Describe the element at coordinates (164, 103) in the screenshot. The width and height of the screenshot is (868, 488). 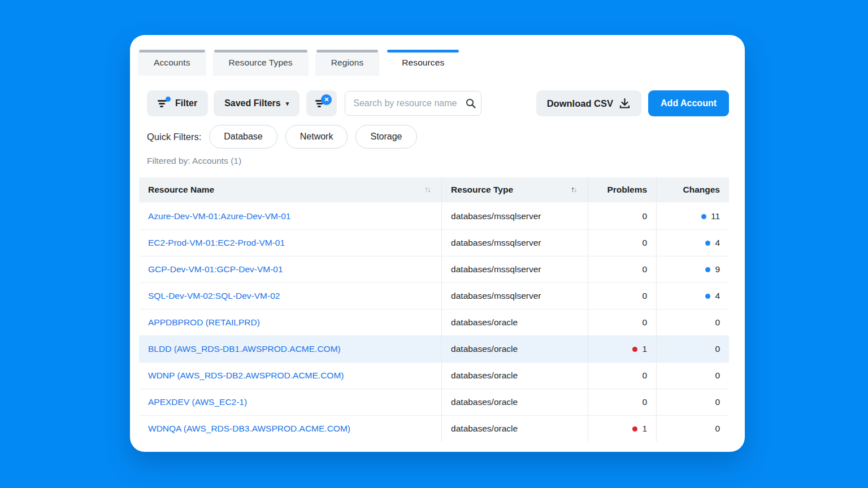
I see `filter-icon` at that location.